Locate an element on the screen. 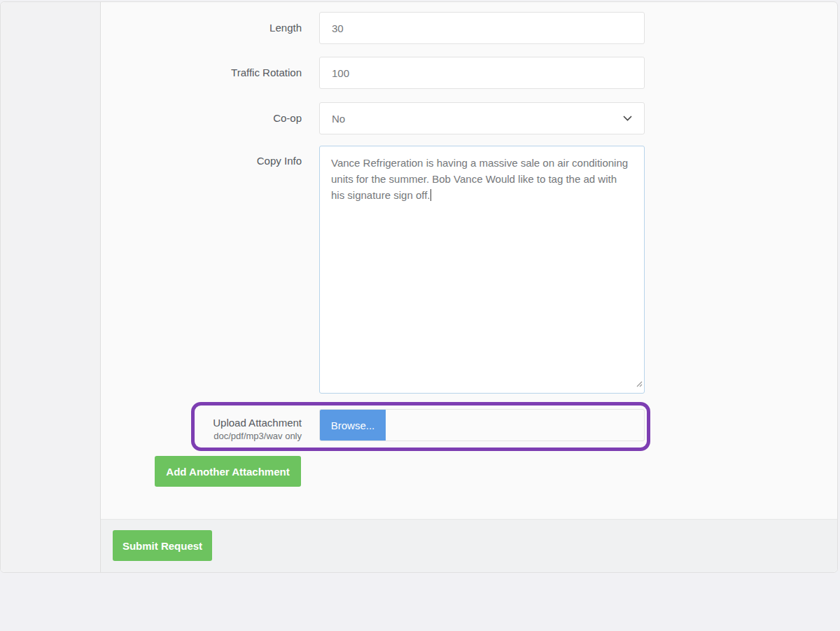  coop-select: No is located at coordinates (482, 118).